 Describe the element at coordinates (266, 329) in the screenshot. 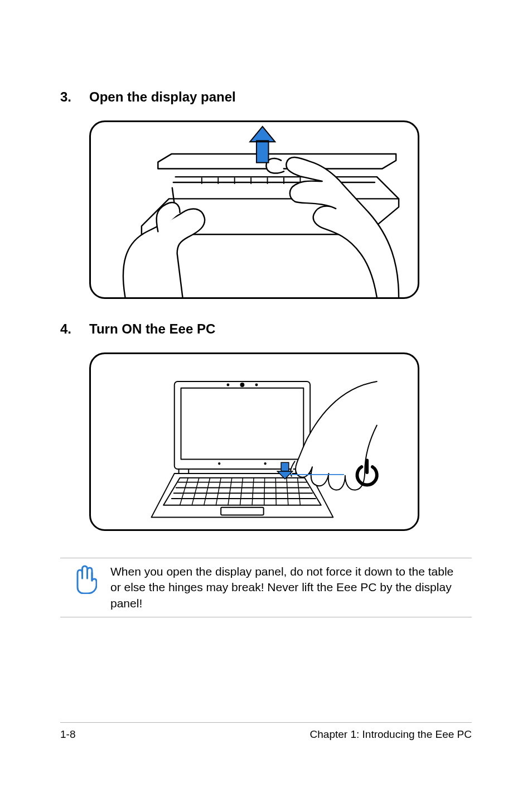

I see `step-4-heading: 4. Turn ON the Eee PC` at that location.